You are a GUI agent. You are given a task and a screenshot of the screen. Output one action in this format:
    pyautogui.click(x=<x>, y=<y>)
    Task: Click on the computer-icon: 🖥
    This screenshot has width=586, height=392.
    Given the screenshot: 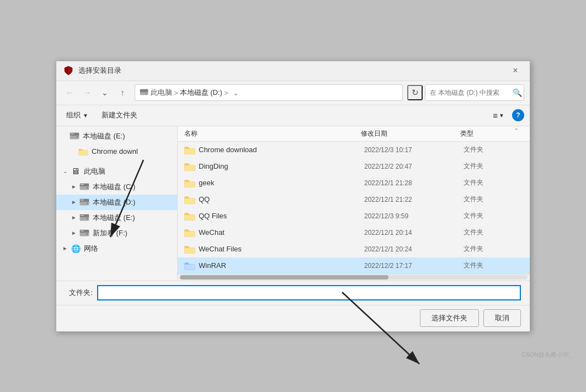 What is the action you would take?
    pyautogui.click(x=76, y=171)
    